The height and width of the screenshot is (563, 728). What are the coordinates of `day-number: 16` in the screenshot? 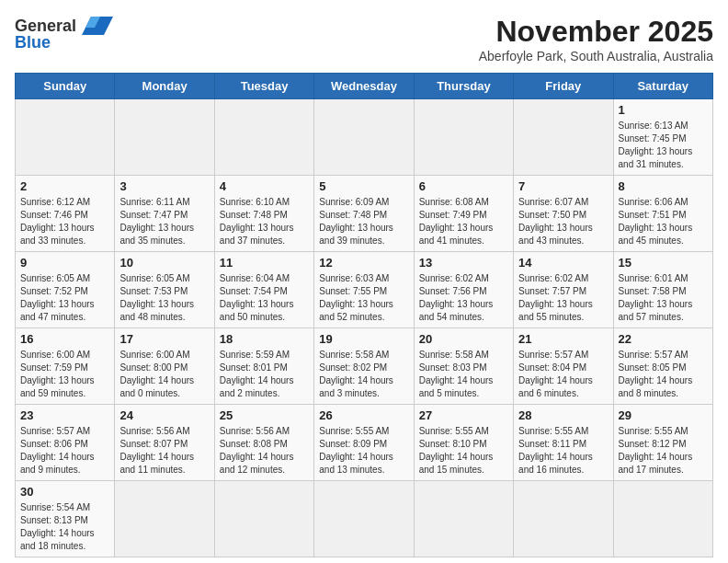 It's located at (64, 339).